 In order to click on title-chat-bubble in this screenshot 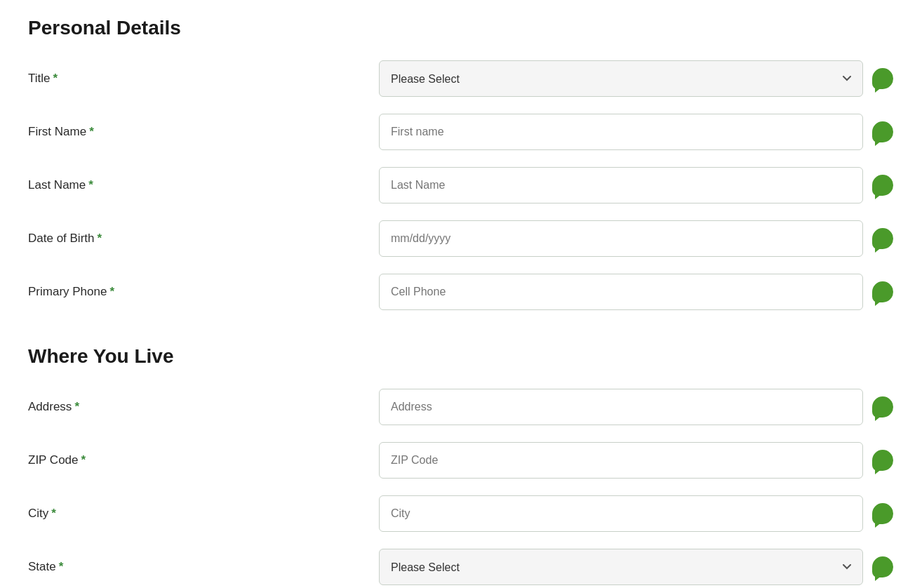, I will do `click(883, 79)`.